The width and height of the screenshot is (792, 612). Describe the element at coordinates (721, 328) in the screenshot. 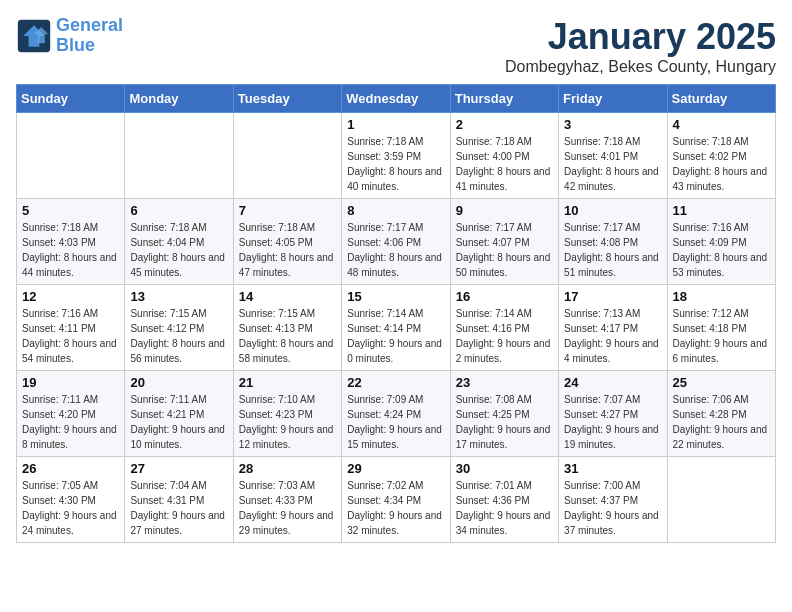

I see `calendar-cell: 18Sunrise: 7:12 AMSunset: 4:18 PMDayligh…` at that location.